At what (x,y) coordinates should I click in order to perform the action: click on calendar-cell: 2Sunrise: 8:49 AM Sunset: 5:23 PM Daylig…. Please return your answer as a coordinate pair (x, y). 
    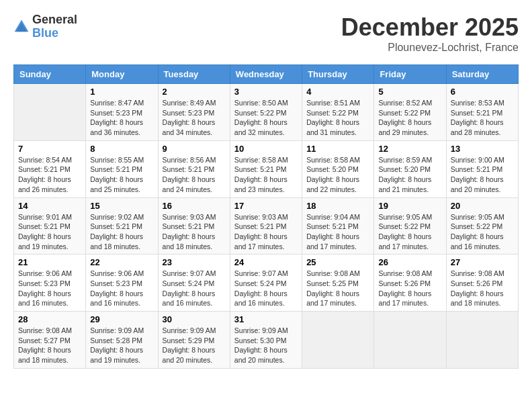
    Looking at the image, I should click on (193, 113).